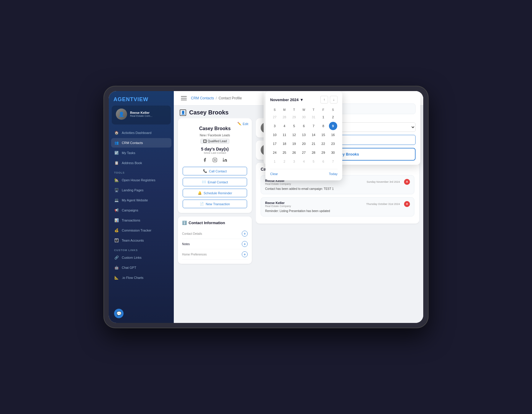 This screenshot has height=414, width=532. Describe the element at coordinates (141, 153) in the screenshot. I see `sidebar-item-tasks: ☑️ My Tasks` at that location.